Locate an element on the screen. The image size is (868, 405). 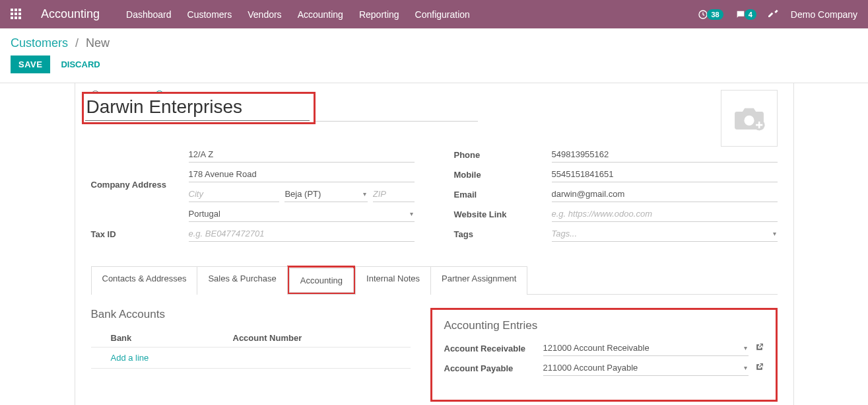
email-label: Email is located at coordinates (503, 194).